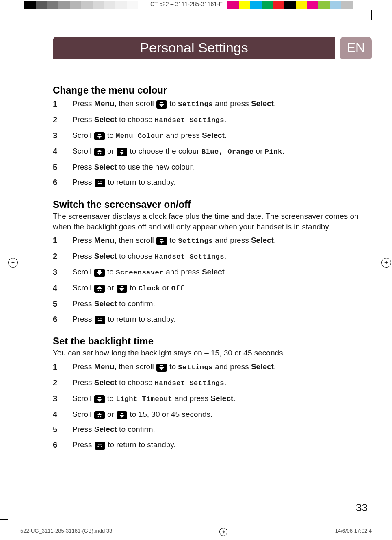  Describe the element at coordinates (170, 414) in the screenshot. I see `step-text: to 15, 30 or 45 seconds.` at that location.